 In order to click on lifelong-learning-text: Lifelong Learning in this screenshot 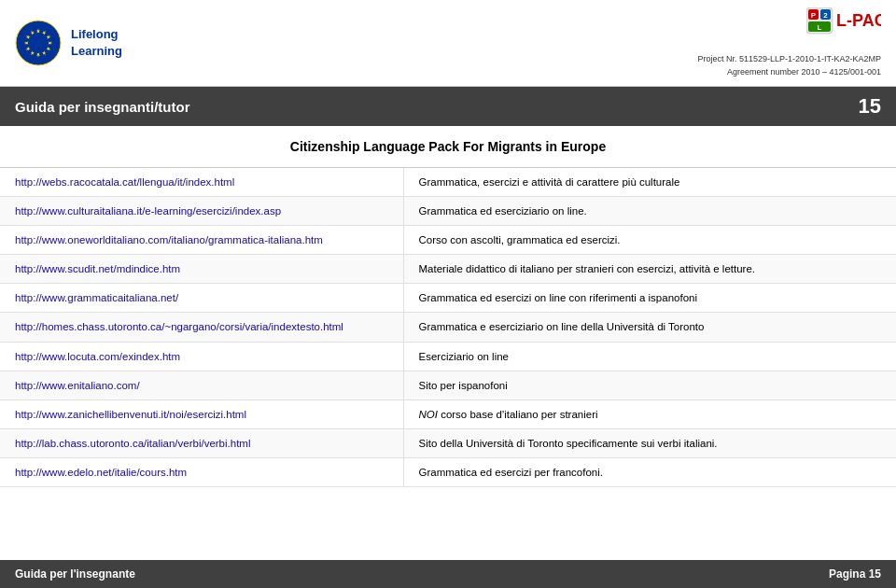, I will do `click(97, 43)`.